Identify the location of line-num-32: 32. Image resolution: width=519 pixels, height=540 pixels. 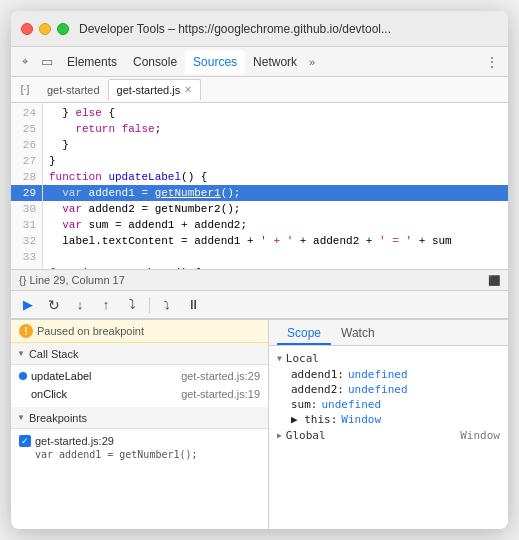
(26, 241).